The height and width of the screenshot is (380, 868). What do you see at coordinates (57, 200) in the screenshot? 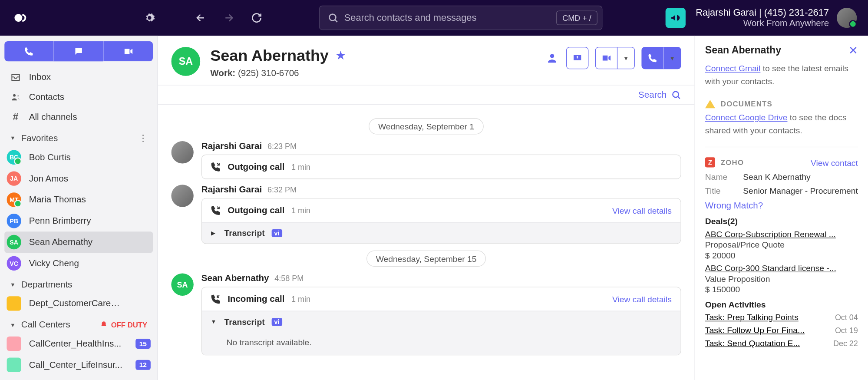
I see `favorite-name: Maria Thomas` at bounding box center [57, 200].